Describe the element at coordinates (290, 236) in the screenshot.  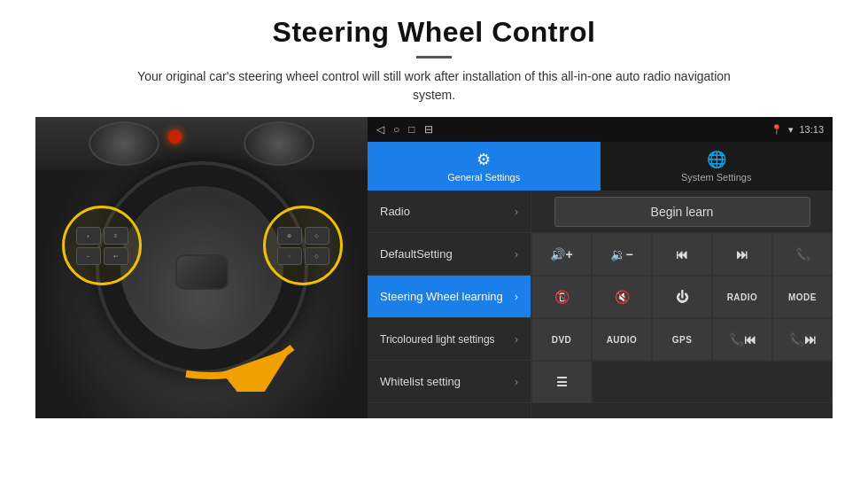
I see `mini-btn-5: ⊕` at that location.